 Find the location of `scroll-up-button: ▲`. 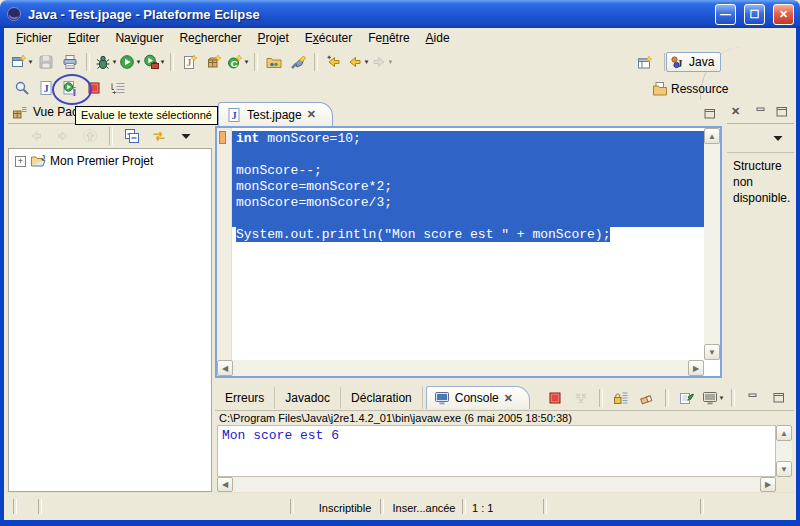

scroll-up-button: ▲ is located at coordinates (712, 136).